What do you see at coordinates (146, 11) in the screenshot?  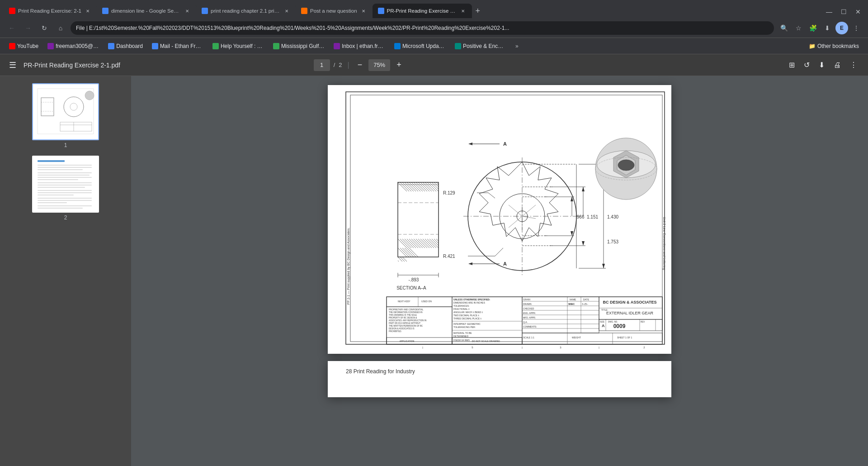 I see `tab-google-search: dimension line - Google Search ✕` at bounding box center [146, 11].